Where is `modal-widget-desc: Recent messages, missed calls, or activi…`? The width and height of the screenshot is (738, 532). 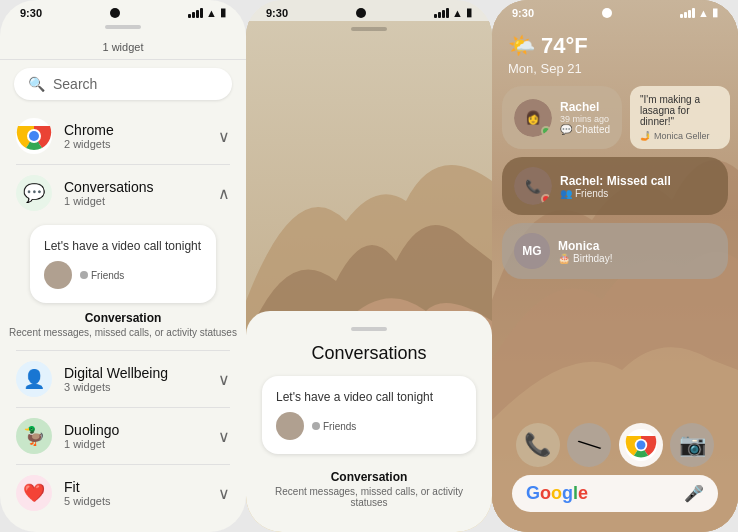 modal-widget-desc: Recent messages, missed calls, or activi… is located at coordinates (369, 497).